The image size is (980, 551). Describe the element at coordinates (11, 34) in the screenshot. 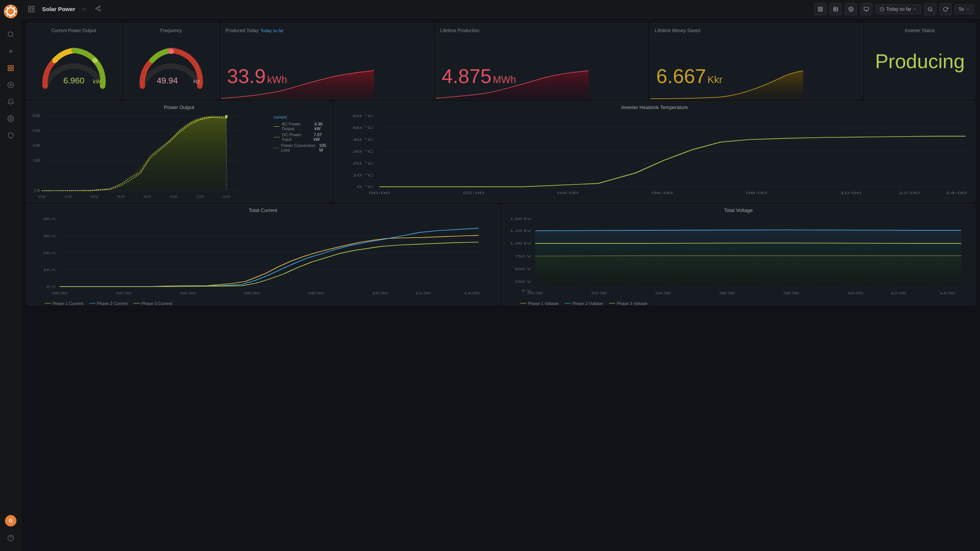

I see `sidebar-search-icon` at that location.